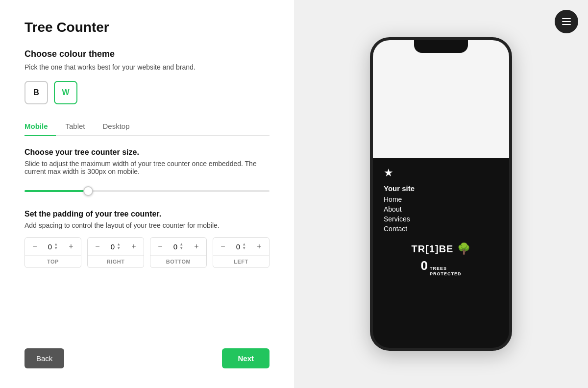 The width and height of the screenshot is (588, 388). Describe the element at coordinates (50, 247) in the screenshot. I see `padding-top-value: 0` at that location.